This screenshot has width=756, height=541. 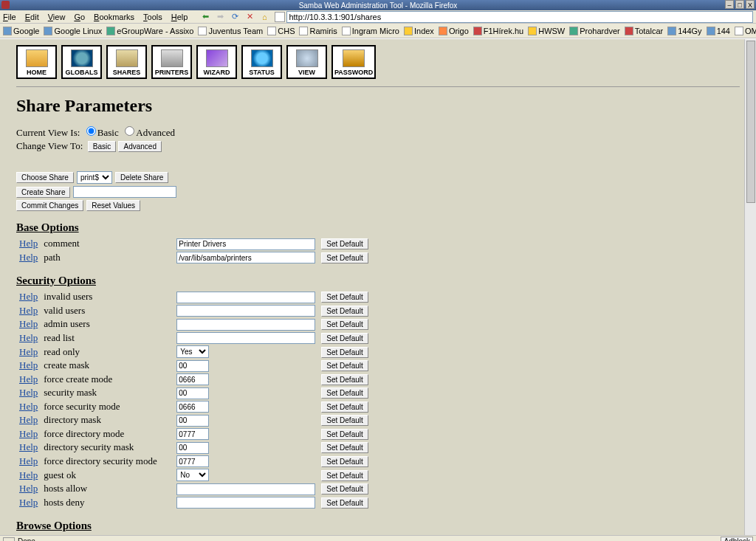 What do you see at coordinates (45, 177) in the screenshot?
I see `choose-share-button: Choose Share` at bounding box center [45, 177].